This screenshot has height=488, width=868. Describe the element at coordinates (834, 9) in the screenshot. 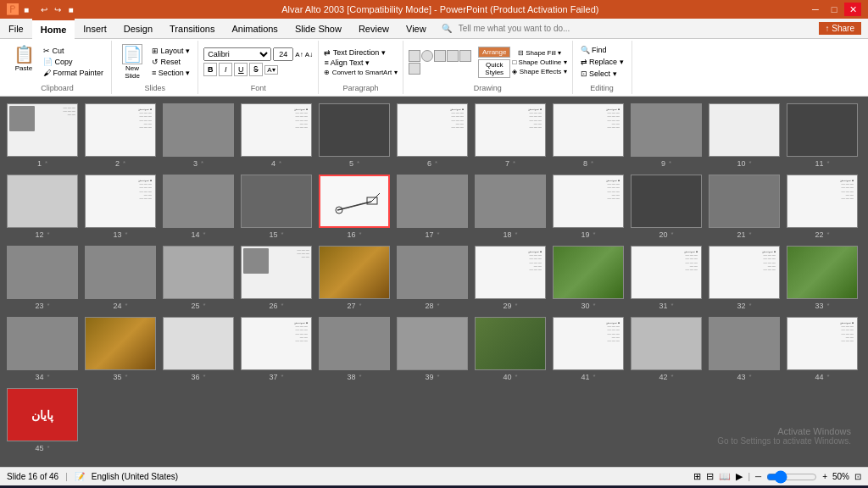

I see `maximize-button: □` at that location.